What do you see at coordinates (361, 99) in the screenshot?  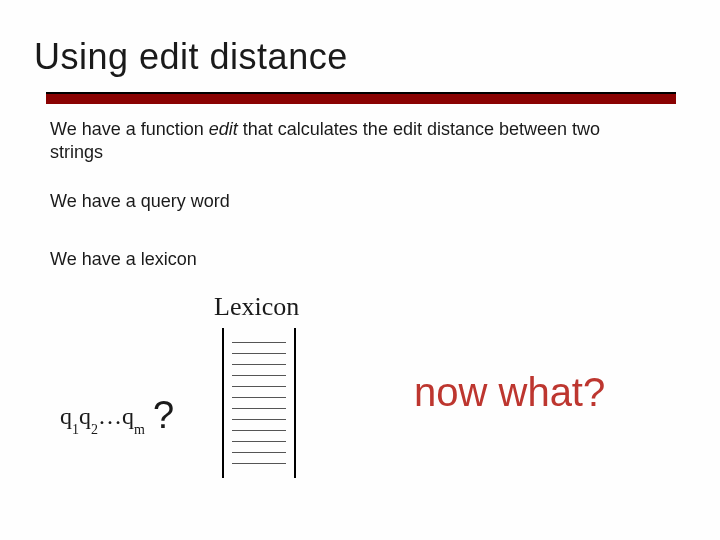 I see `divider-bar` at bounding box center [361, 99].